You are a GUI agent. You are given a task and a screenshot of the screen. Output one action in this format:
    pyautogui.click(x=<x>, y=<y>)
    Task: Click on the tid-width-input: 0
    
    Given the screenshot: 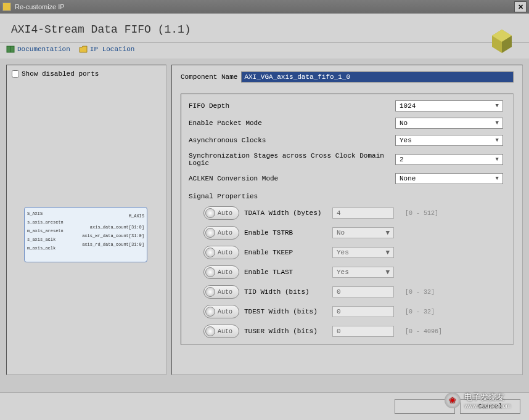 What is the action you would take?
    pyautogui.click(x=363, y=292)
    